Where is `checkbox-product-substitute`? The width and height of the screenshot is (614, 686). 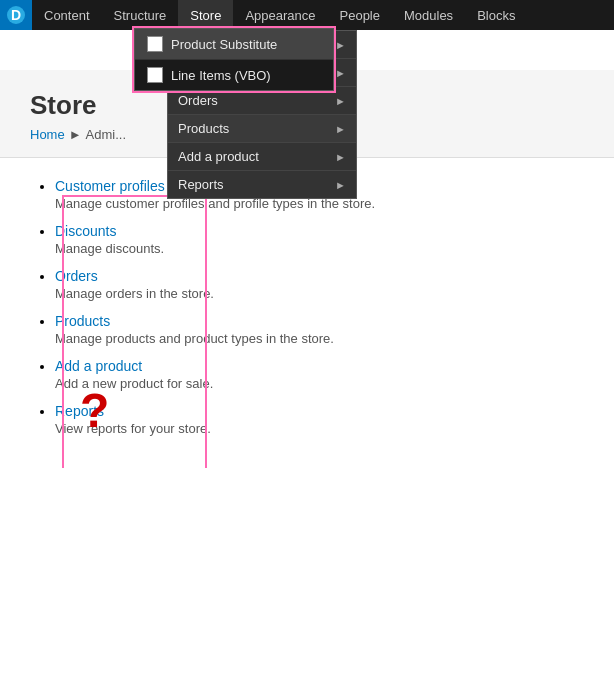 checkbox-product-substitute is located at coordinates (155, 44).